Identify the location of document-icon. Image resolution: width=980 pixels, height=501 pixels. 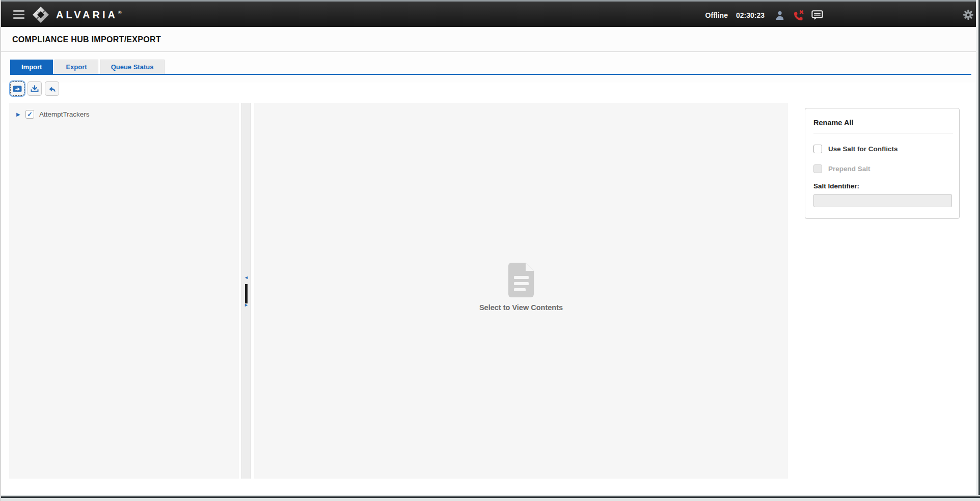
(521, 280).